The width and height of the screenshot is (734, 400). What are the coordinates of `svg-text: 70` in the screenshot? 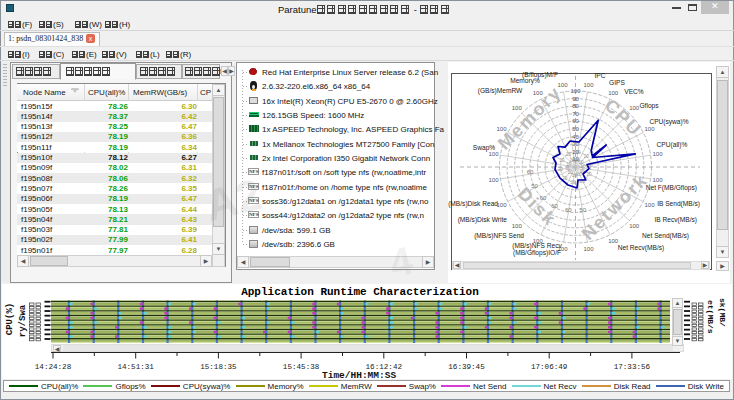 It's located at (576, 114).